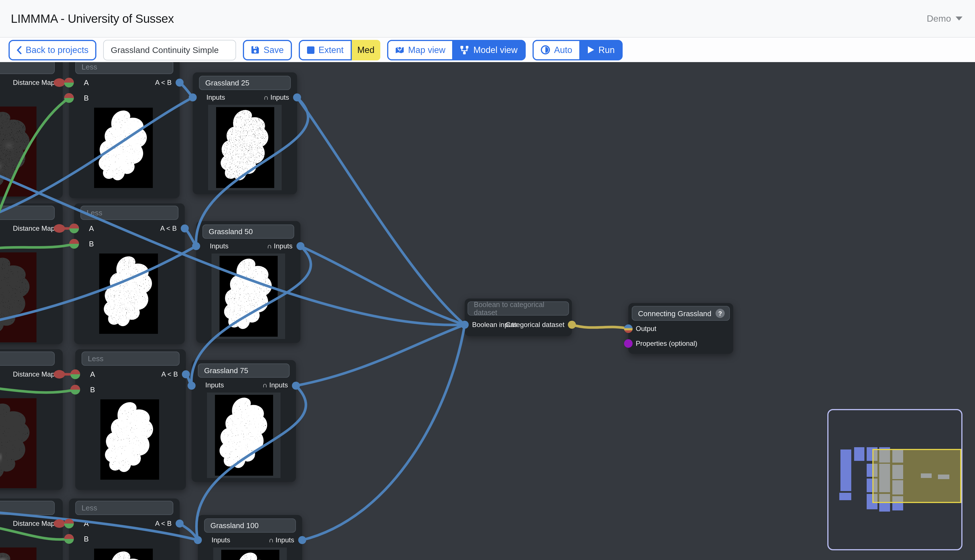  I want to click on port-label-categorical-dataset: Categorical dataset, so click(535, 325).